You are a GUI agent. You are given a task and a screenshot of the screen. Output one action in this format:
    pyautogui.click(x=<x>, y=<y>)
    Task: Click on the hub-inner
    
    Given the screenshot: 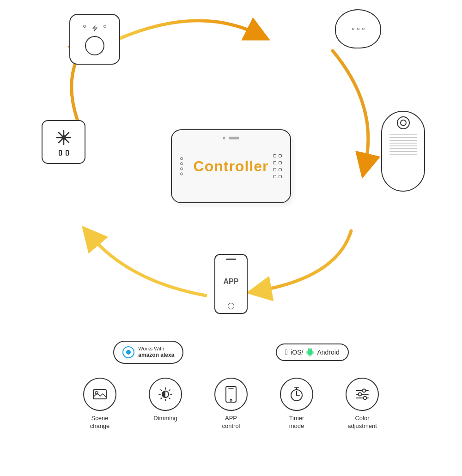 What is the action you would take?
    pyautogui.click(x=95, y=39)
    